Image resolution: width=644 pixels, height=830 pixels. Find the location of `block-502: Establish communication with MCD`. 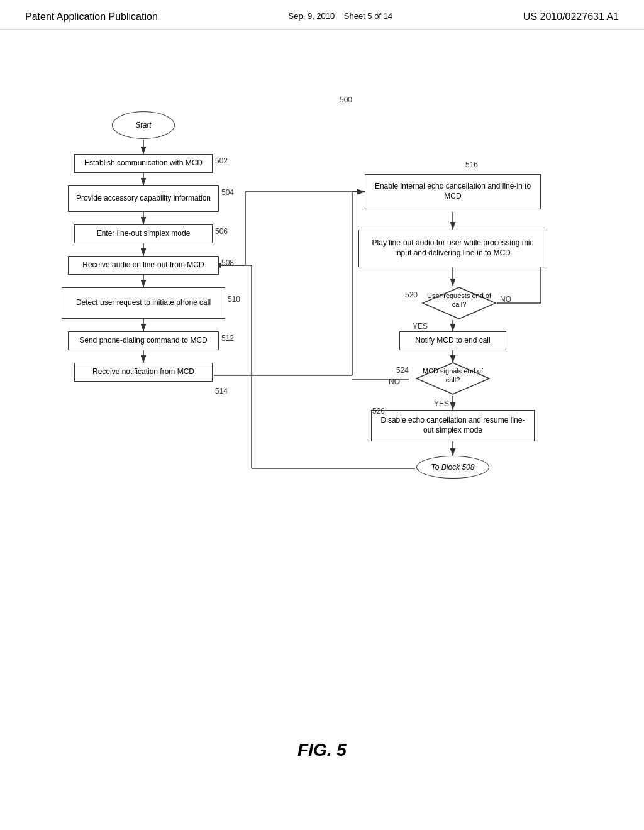

block-502: Establish communication with MCD is located at coordinates (143, 163).